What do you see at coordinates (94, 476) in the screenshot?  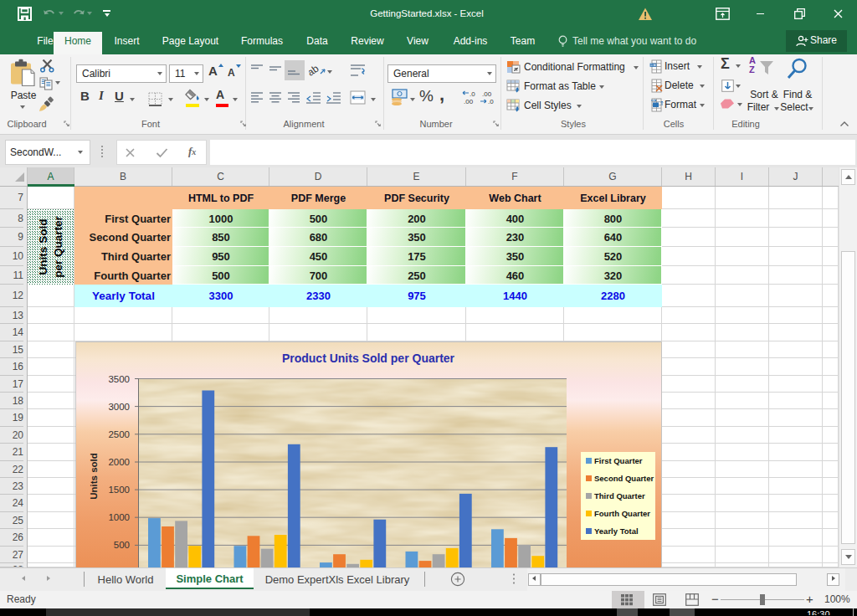 I see `svg-text: Units sold` at bounding box center [94, 476].